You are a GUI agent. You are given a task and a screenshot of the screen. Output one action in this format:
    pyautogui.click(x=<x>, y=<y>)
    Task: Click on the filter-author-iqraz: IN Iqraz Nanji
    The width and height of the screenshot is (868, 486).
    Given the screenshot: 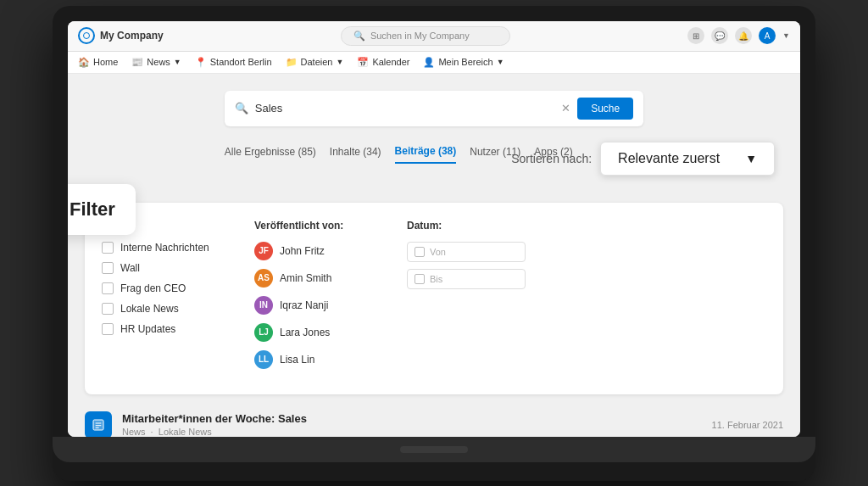 What is the action you would take?
    pyautogui.click(x=314, y=305)
    